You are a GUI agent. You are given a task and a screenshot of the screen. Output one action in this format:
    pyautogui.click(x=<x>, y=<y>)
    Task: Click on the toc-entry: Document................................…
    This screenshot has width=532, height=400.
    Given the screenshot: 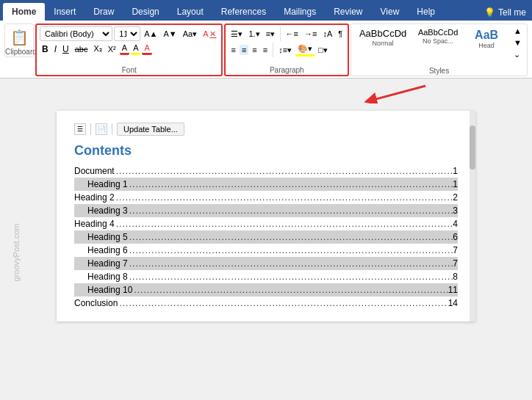 What is the action you would take?
    pyautogui.click(x=266, y=171)
    